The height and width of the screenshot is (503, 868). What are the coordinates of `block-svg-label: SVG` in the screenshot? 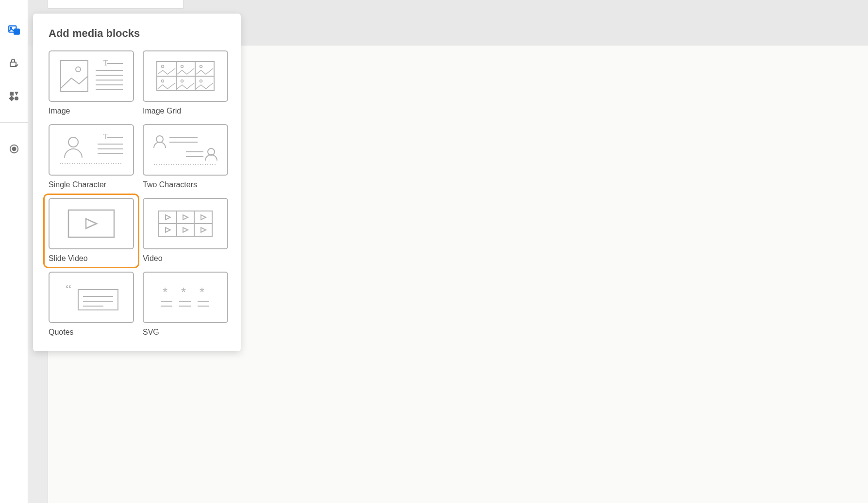 It's located at (185, 332).